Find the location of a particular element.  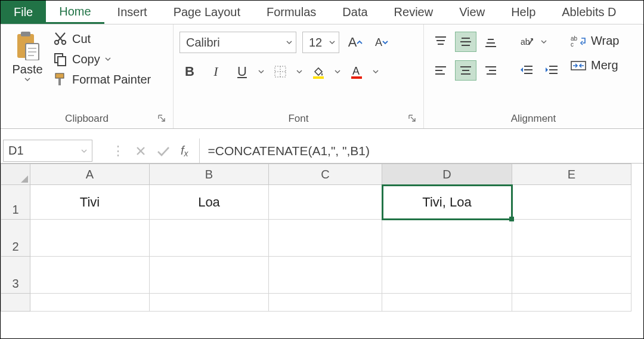

cell-b4 is located at coordinates (209, 303).